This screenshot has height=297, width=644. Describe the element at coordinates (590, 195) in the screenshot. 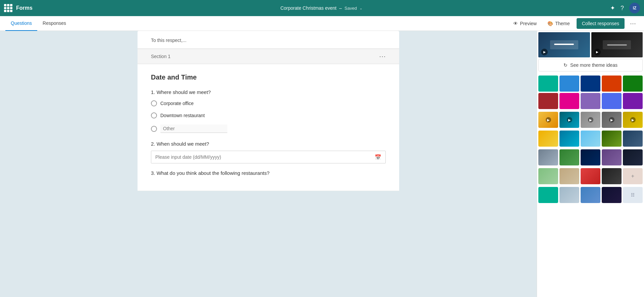

I see `theme-tile-wave` at that location.